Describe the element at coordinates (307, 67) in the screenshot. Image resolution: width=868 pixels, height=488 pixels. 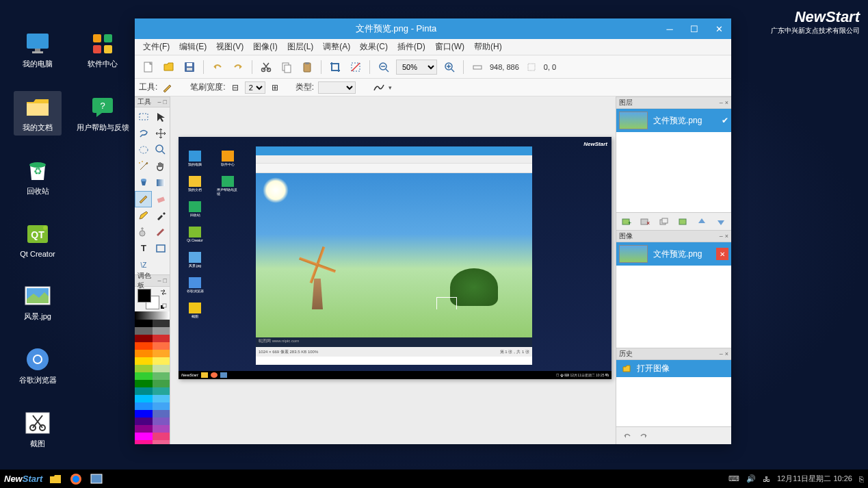
I see `paste-button` at that location.